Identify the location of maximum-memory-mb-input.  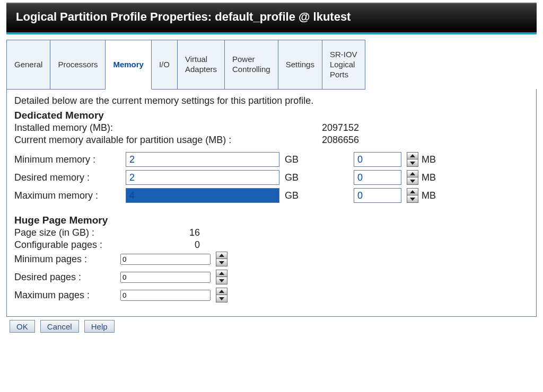
(378, 195).